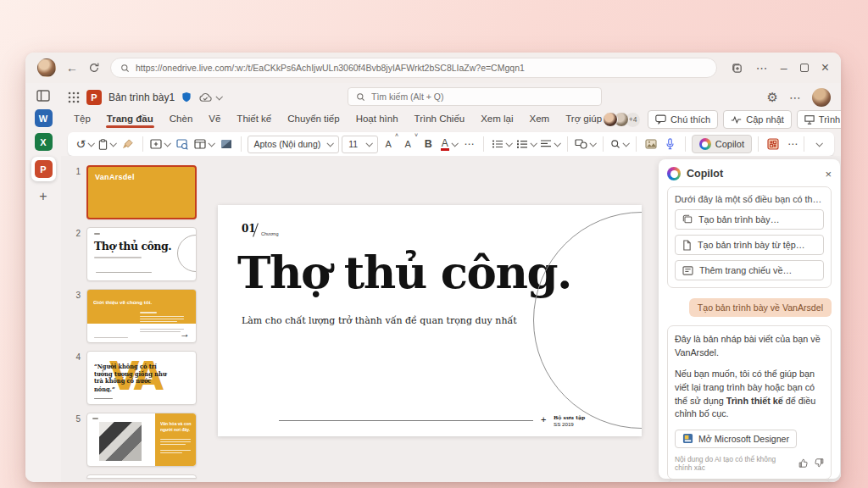  Describe the element at coordinates (359, 144) in the screenshot. I see `font-size-select: 11` at that location.